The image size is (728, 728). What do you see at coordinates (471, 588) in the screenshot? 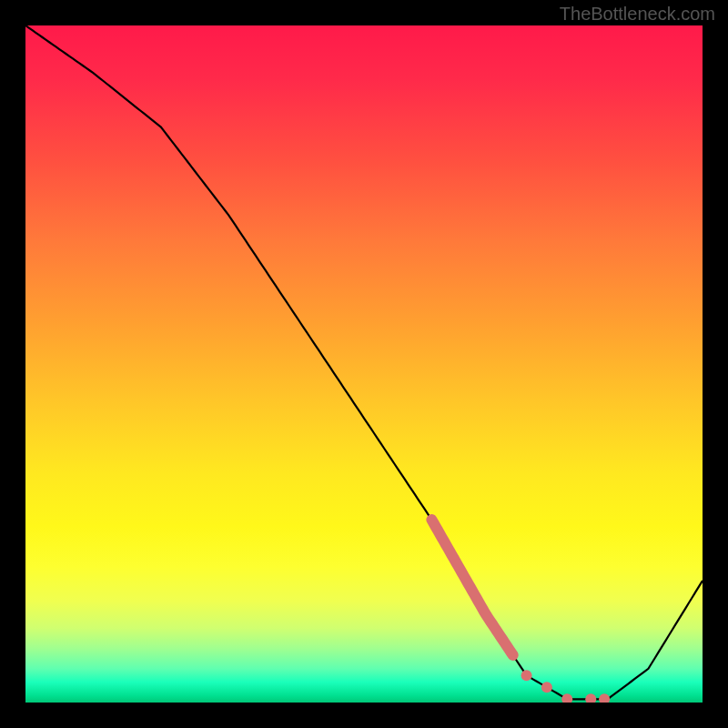
I see `highlight-segment` at bounding box center [471, 588].